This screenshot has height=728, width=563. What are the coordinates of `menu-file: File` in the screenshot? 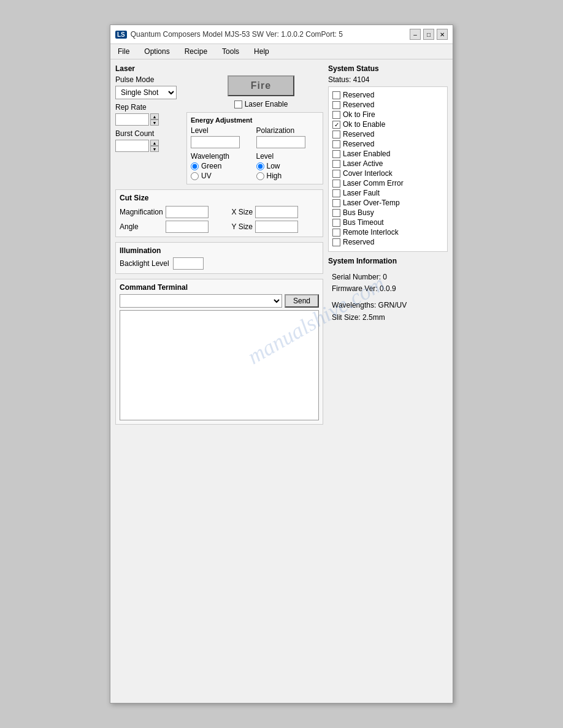 It's located at (124, 51).